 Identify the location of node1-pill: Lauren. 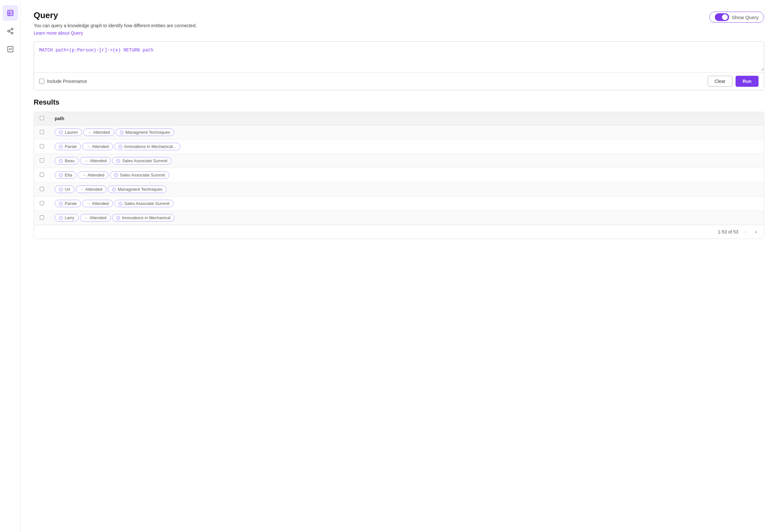
(68, 132).